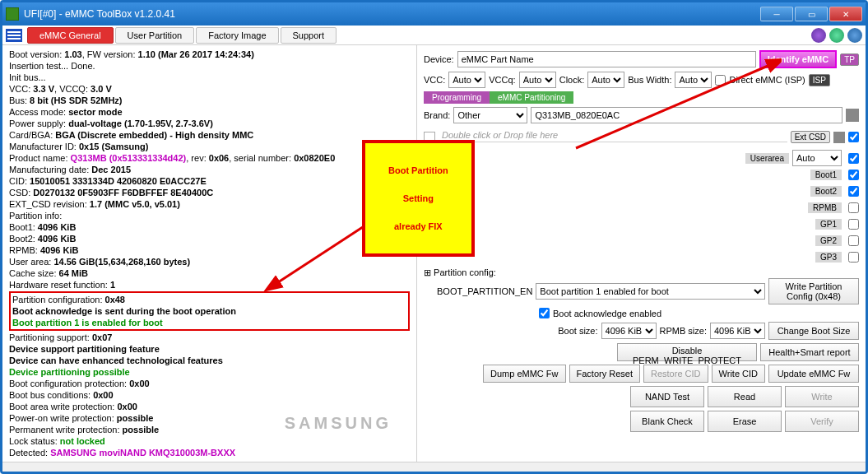 This screenshot has width=868, height=474. I want to click on userarea-select: Auto, so click(817, 158).